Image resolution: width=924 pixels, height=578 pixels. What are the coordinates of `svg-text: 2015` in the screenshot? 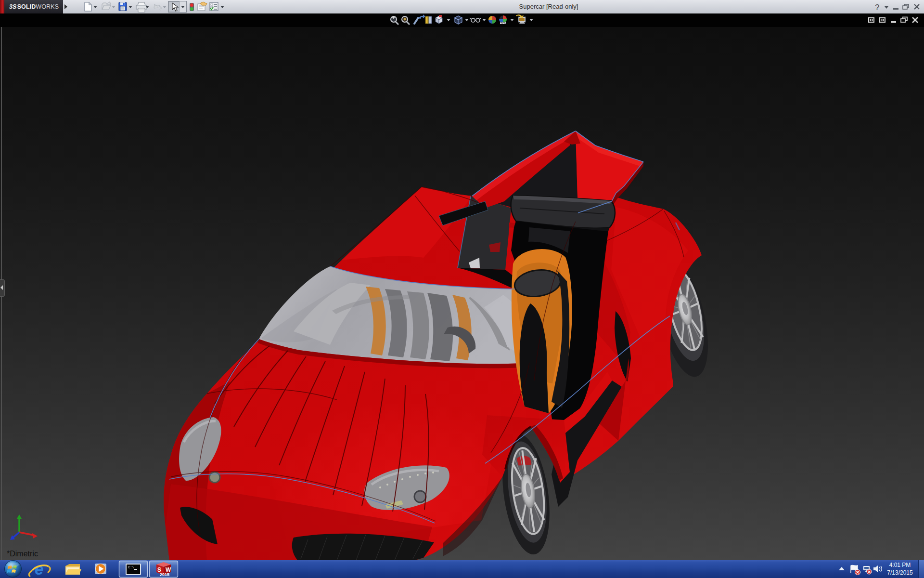 It's located at (165, 575).